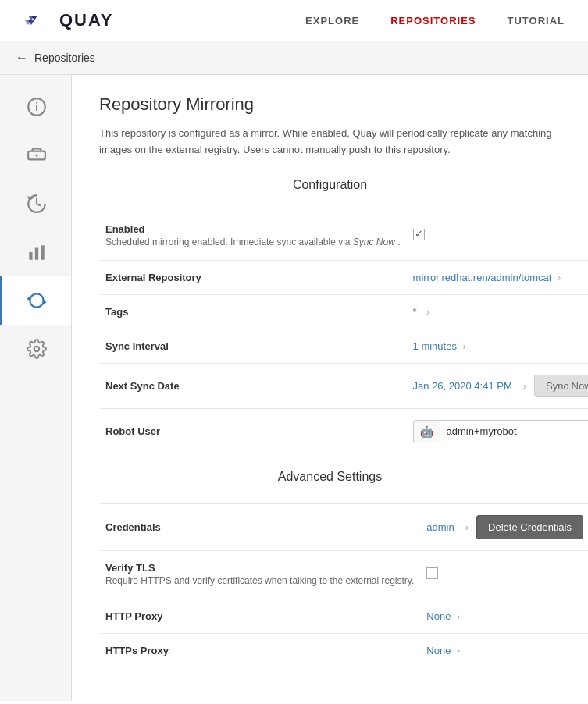 The width and height of the screenshot is (588, 704). What do you see at coordinates (344, 574) in the screenshot?
I see `verify-tls-row: Verify TLS Require HTTPS and verify cert…` at bounding box center [344, 574].